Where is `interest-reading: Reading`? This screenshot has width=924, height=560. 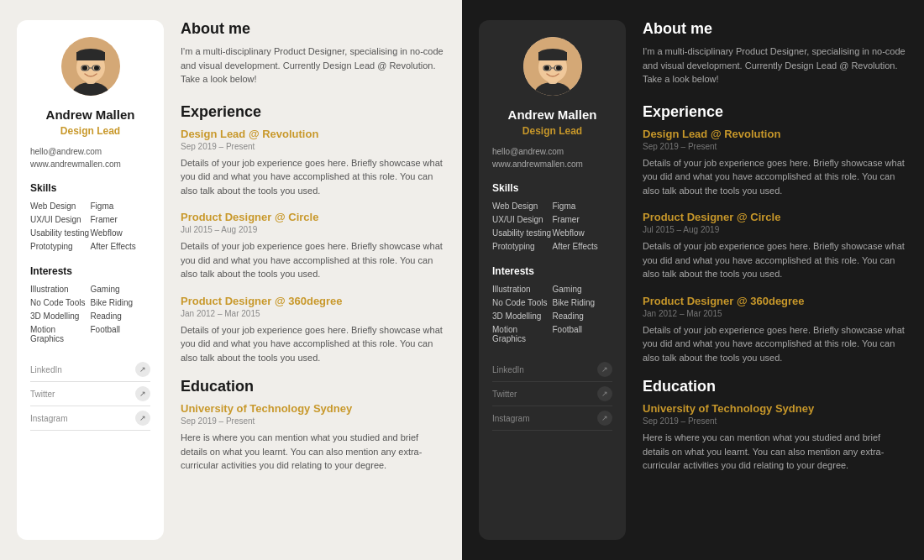 interest-reading: Reading is located at coordinates (121, 316).